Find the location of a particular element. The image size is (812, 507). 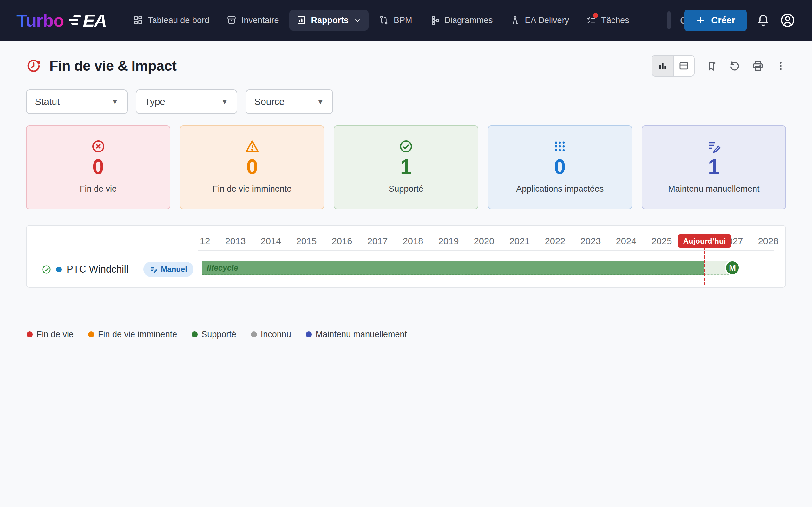

table-view-button is located at coordinates (683, 66).